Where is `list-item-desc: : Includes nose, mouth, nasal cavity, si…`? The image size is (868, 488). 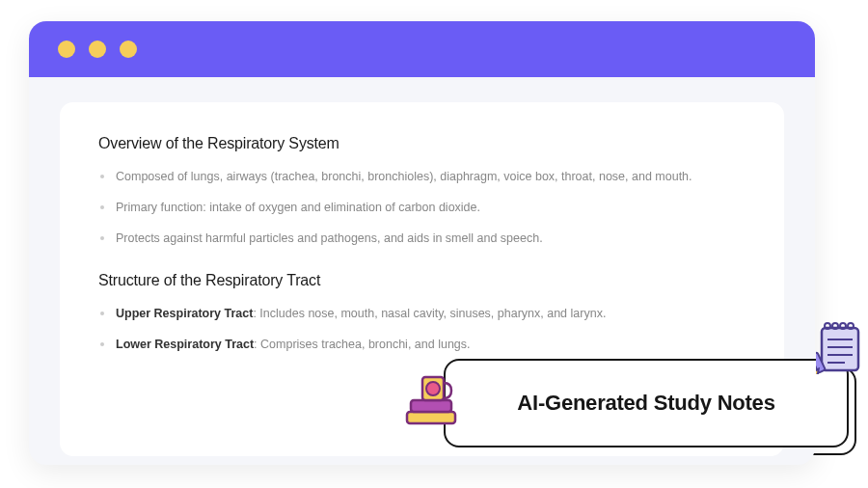 list-item-desc: : Includes nose, mouth, nasal cavity, si… is located at coordinates (429, 313).